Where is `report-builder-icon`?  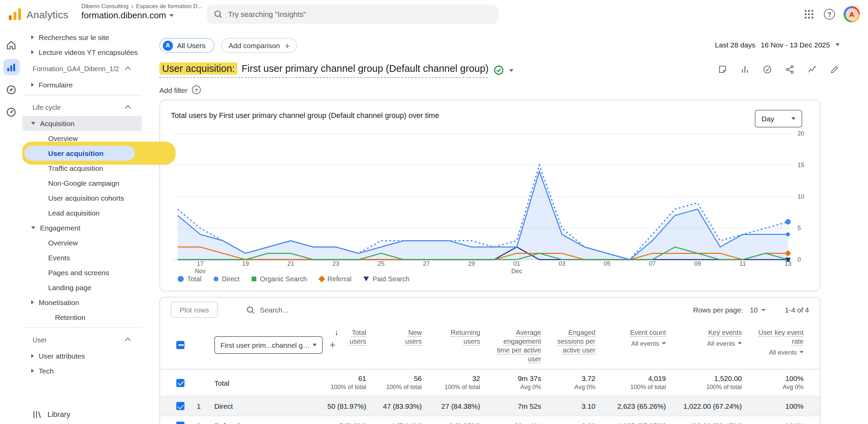 report-builder-icon is located at coordinates (745, 69).